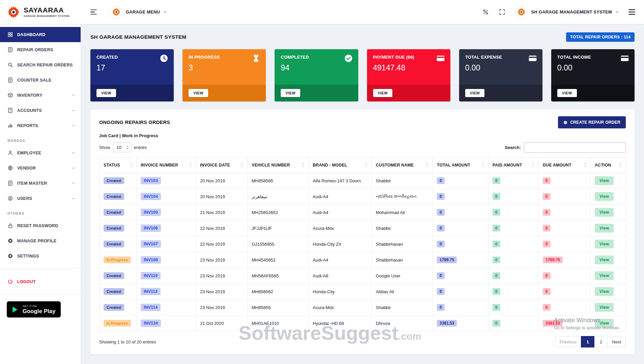  What do you see at coordinates (567, 12) in the screenshot?
I see `account-dropdown: SH GARAGE MANAGEMENT SYSTEM` at bounding box center [567, 12].